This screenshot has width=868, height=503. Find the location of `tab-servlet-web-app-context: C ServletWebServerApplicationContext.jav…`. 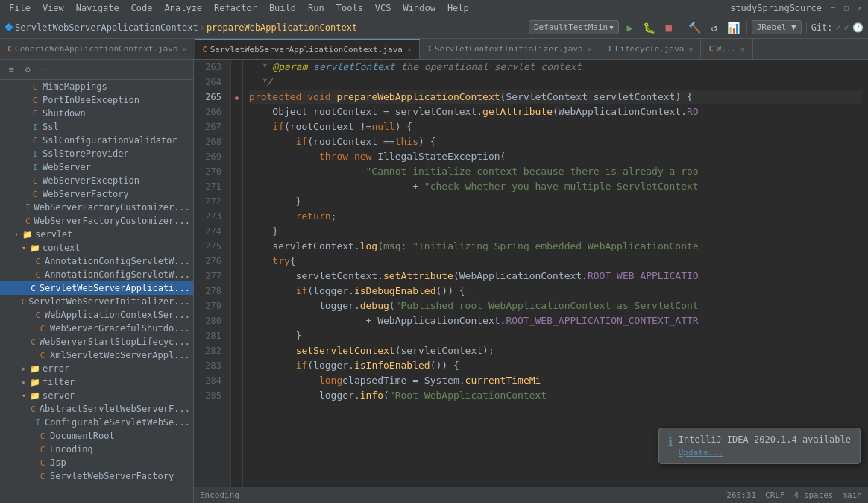

tab-servlet-web-app-context: C ServletWebServerApplicationContext.jav… is located at coordinates (307, 49).